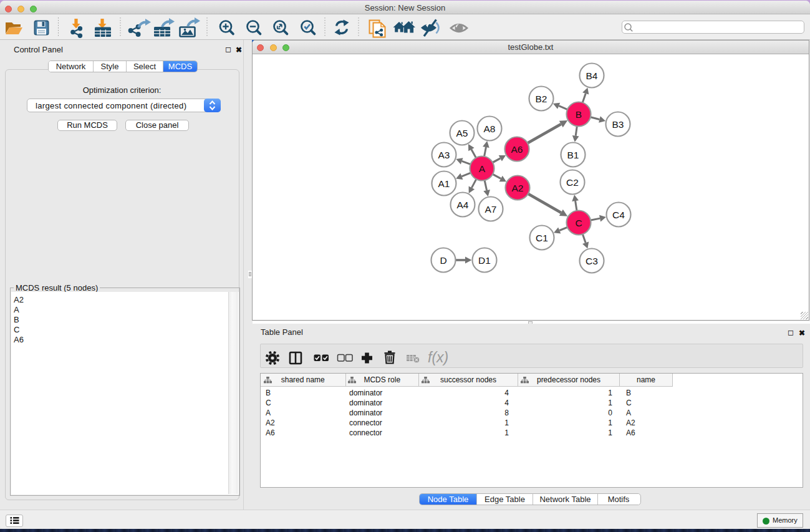 This screenshot has width=810, height=532. I want to click on svg-text: C4, so click(619, 215).